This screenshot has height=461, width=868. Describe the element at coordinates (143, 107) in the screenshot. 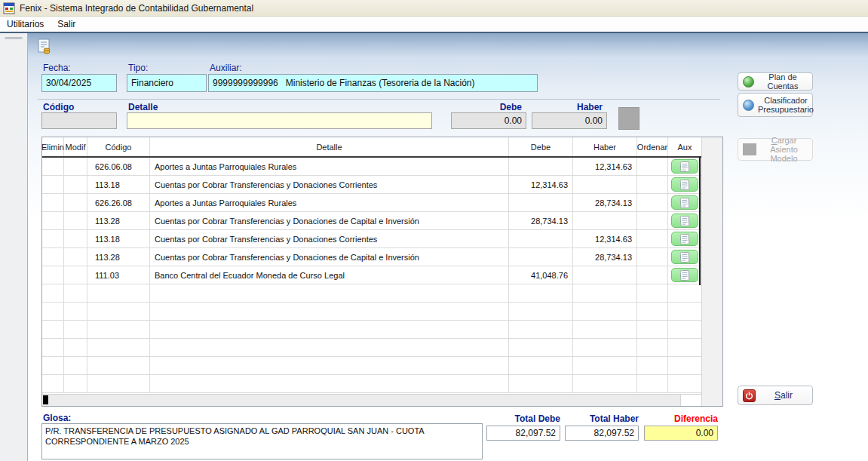

I see `detalle-label: Detalle` at that location.